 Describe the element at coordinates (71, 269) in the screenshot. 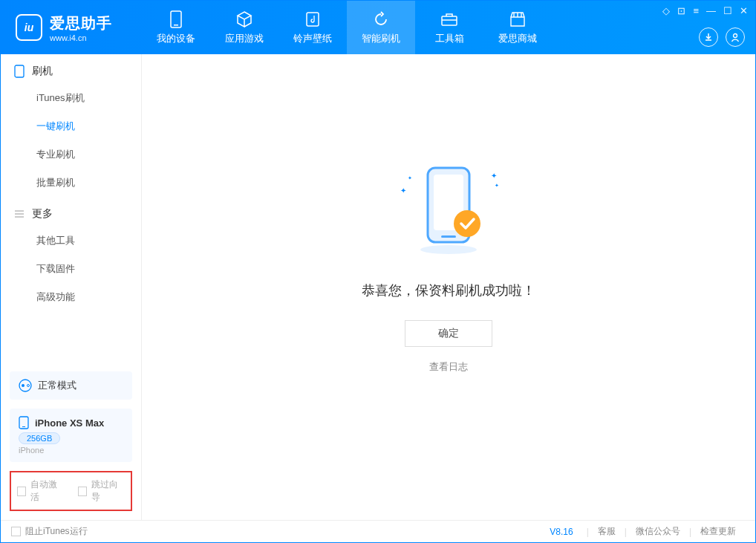

I see `sidebar-item-download-firmware: 下载固件` at that location.